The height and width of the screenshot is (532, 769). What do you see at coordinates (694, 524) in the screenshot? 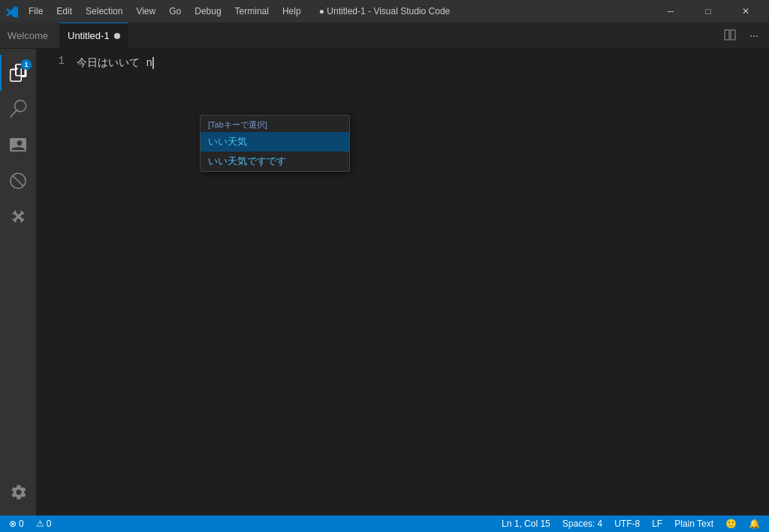
I see `status-language: Plain Text` at bounding box center [694, 524].